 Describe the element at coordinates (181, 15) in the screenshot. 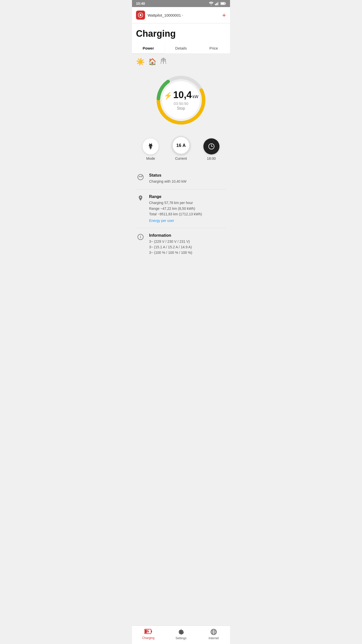

I see `top-nav: Wattpilot_10000001 › +` at that location.